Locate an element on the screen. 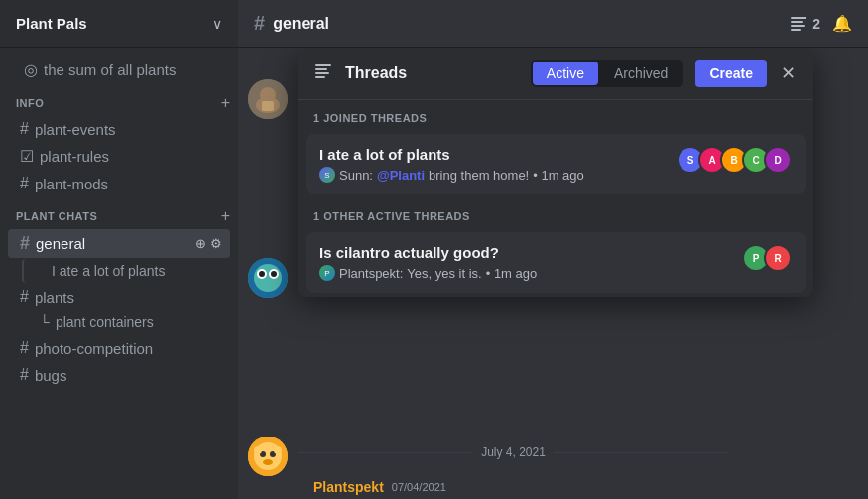  preview-mention: @Planti is located at coordinates (401, 175).